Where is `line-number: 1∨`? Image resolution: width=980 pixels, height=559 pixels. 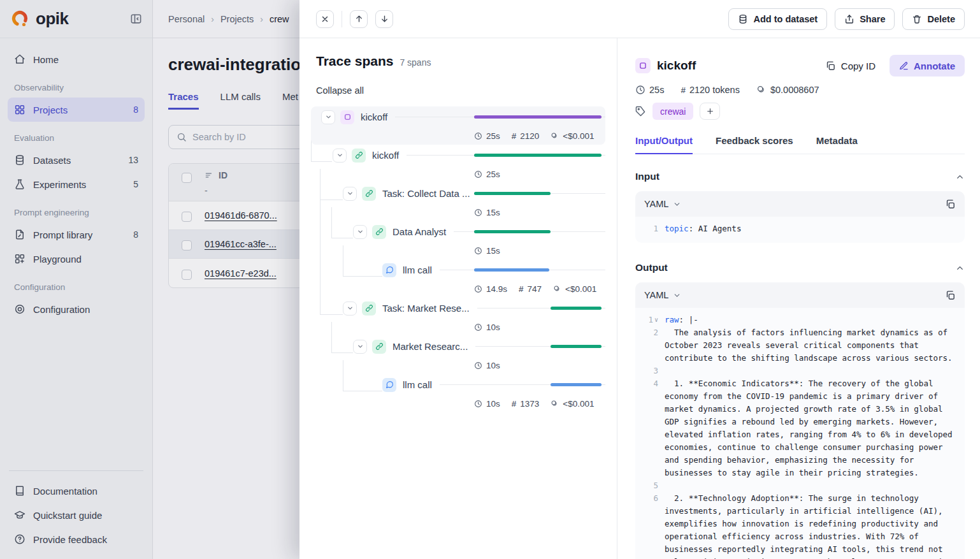 line-number: 1∨ is located at coordinates (652, 320).